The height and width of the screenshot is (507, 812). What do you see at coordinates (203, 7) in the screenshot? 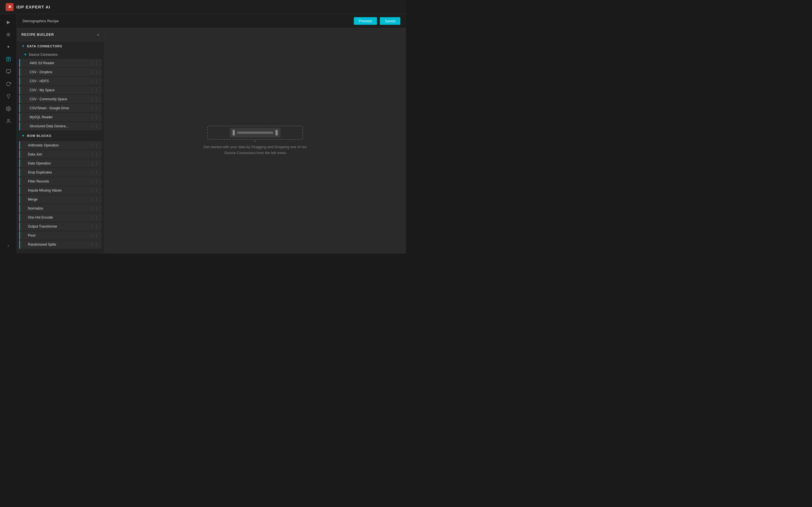
I see `top-header: ✕ IDP EXPERT AI` at bounding box center [203, 7].